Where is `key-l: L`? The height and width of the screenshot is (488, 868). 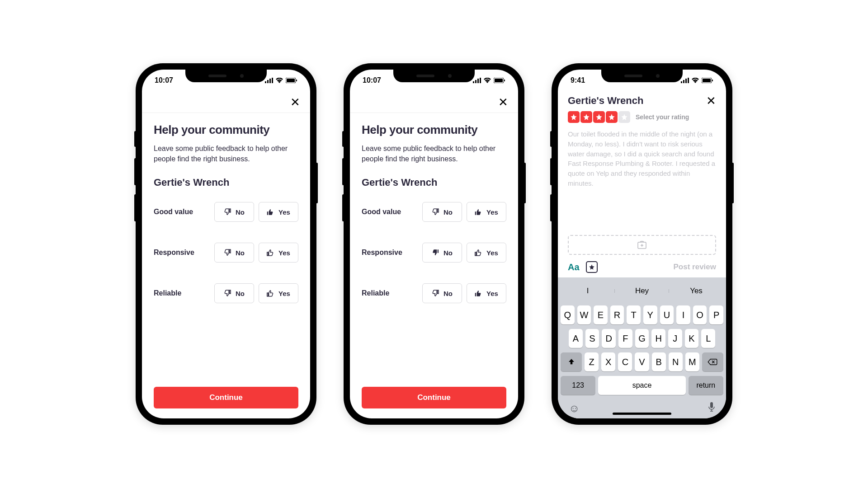
key-l: L is located at coordinates (708, 338).